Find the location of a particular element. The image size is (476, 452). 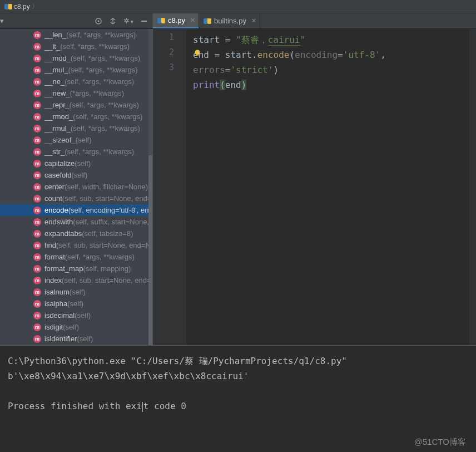

intention-bulb-icon is located at coordinates (197, 53).